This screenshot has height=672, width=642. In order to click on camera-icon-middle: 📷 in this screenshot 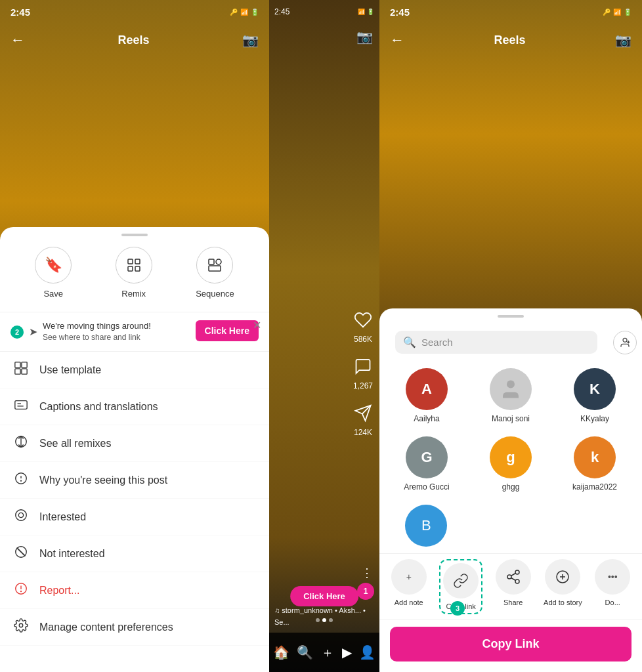, I will do `click(365, 37)`.